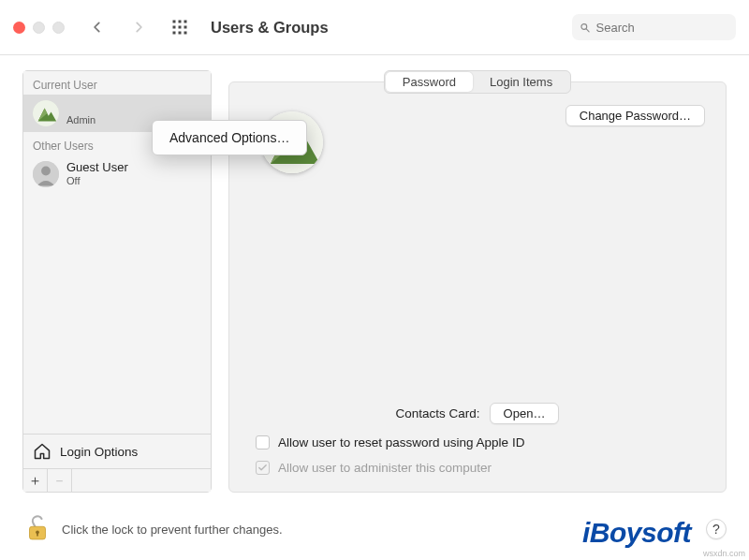 Image resolution: width=749 pixels, height=560 pixels. Describe the element at coordinates (81, 120) in the screenshot. I see `user-role: Admin` at that location.